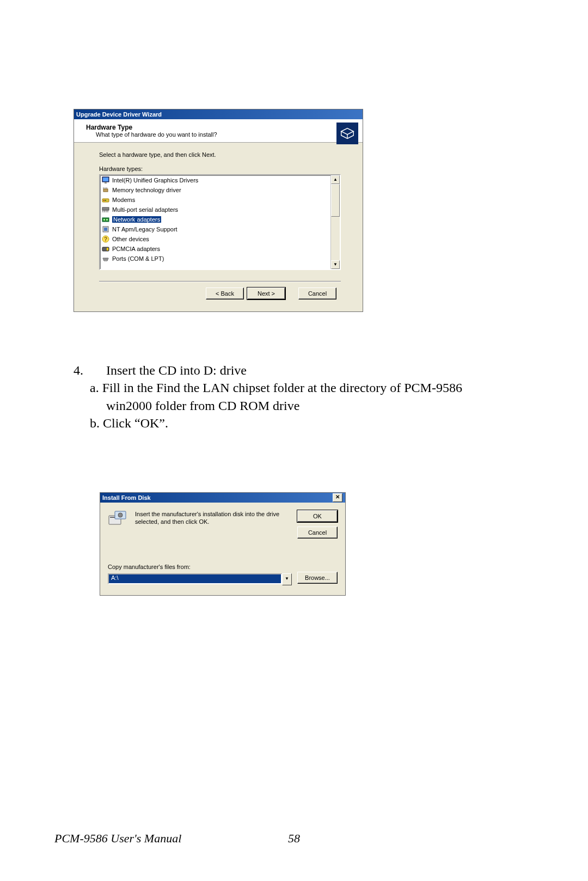 The height and width of the screenshot is (881, 588). I want to click on floppy-disk-icon, so click(118, 518).